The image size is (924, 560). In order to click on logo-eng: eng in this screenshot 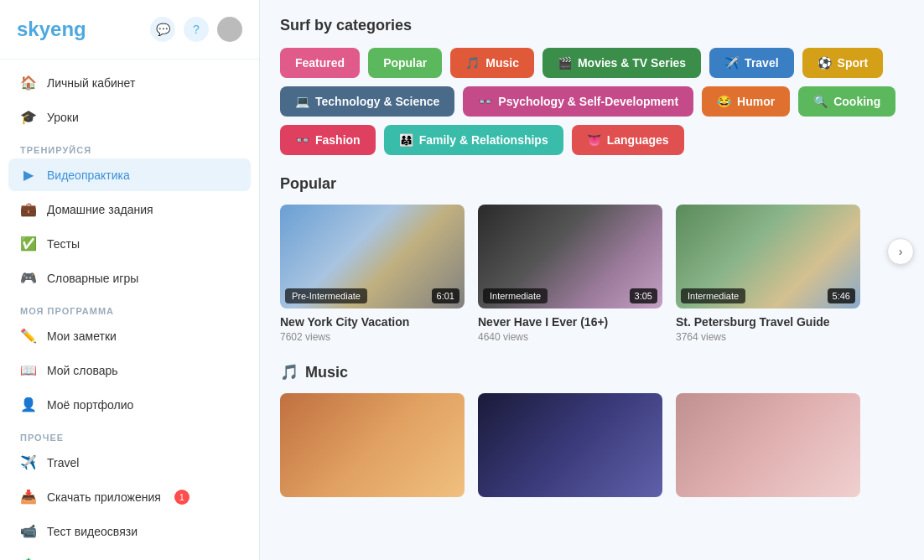, I will do `click(69, 29)`.